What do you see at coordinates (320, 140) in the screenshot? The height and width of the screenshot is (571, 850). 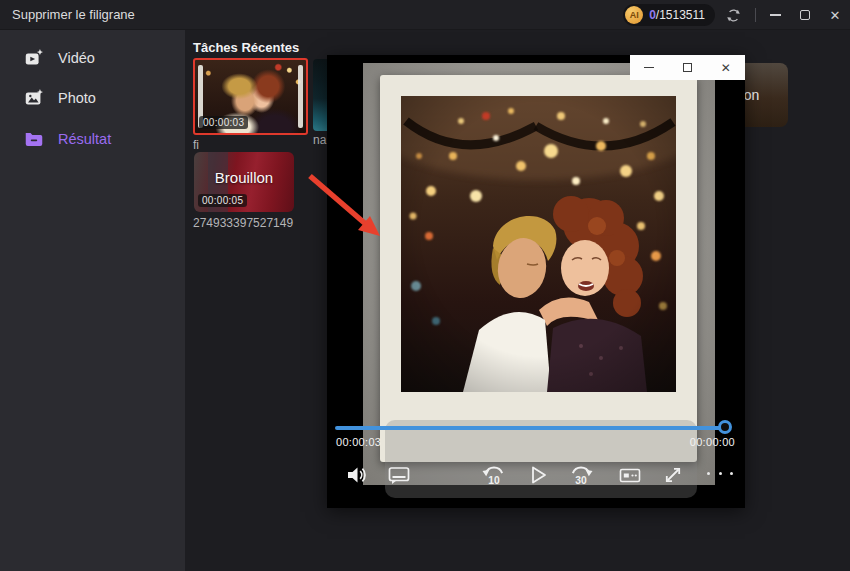 I see `task-filename: na` at bounding box center [320, 140].